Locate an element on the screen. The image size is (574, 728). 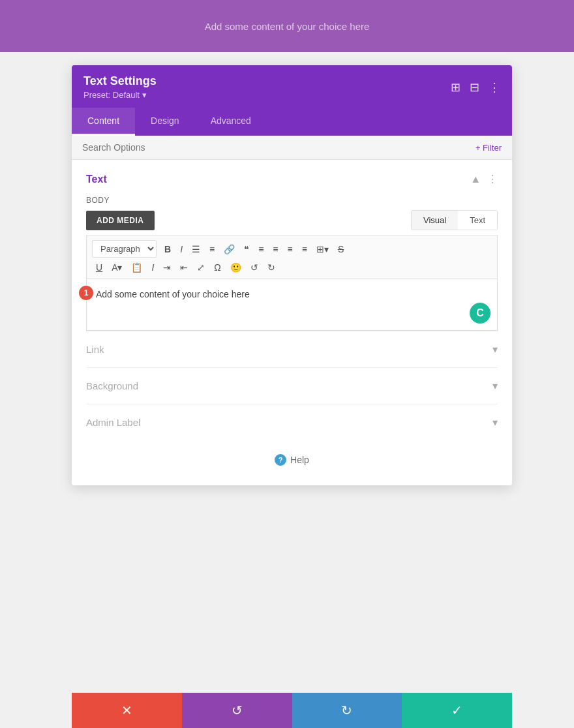
editor-top-row: ADD MEDIA Visual Text is located at coordinates (292, 220).